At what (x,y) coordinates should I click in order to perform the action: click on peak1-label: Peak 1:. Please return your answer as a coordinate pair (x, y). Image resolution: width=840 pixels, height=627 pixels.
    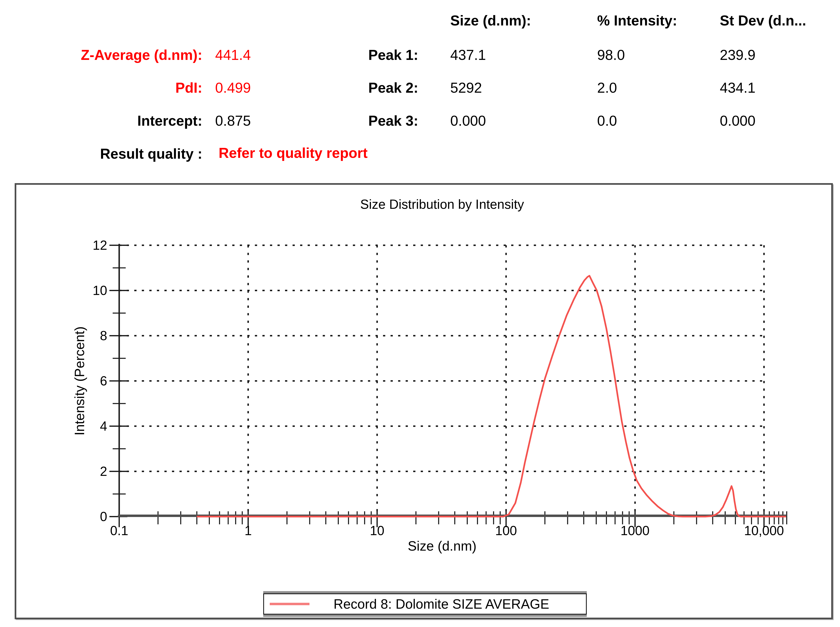
    Looking at the image, I should click on (393, 55).